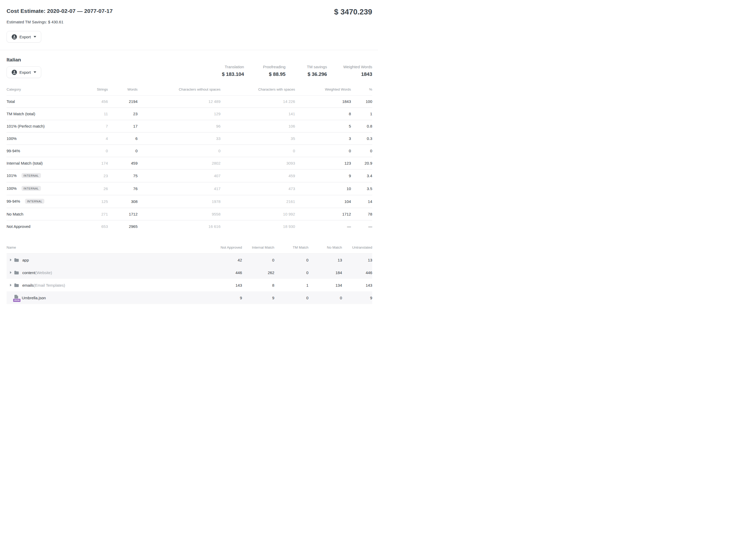 This screenshot has width=756, height=555. What do you see at coordinates (49, 285) in the screenshot?
I see `file-suffix: (Email Templates)` at bounding box center [49, 285].